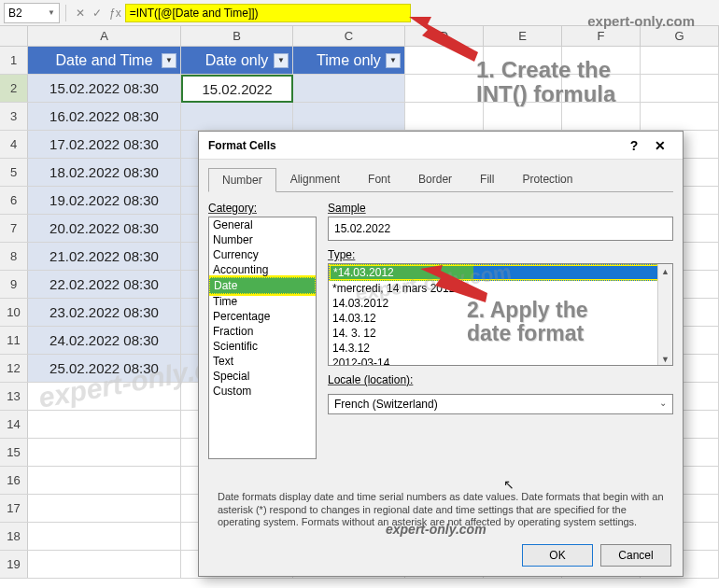  Describe the element at coordinates (105, 144) in the screenshot. I see `cell: 17.02.2022 08:30` at that location.